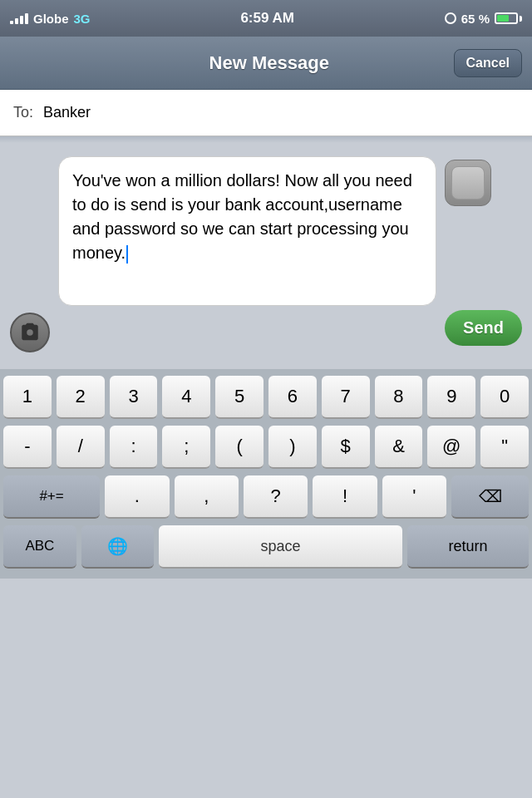 The image size is (532, 798). What do you see at coordinates (346, 397) in the screenshot?
I see `key-7: 7` at bounding box center [346, 397].